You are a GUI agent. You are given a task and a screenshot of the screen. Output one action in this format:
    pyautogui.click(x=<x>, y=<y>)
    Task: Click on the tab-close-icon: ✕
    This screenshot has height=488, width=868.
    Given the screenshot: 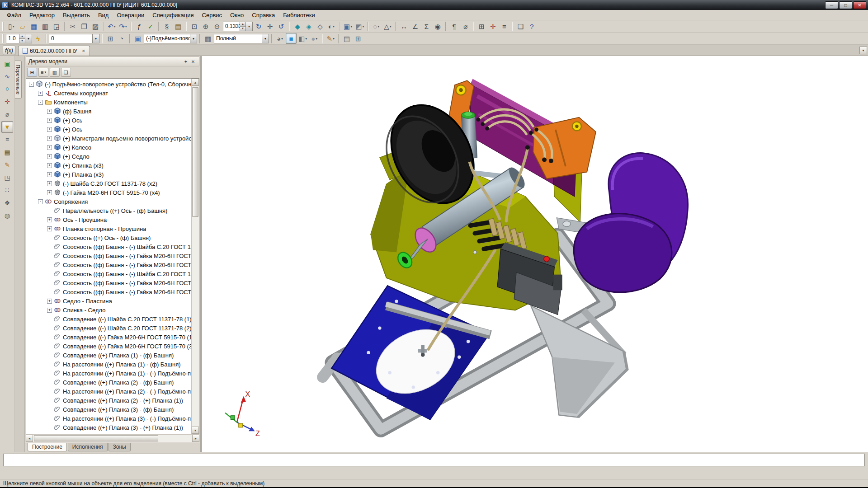 What is the action you would take?
    pyautogui.click(x=84, y=51)
    